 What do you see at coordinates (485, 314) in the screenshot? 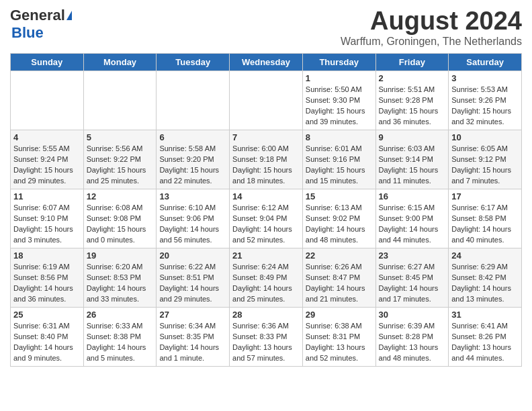
I see `day-number: 31` at bounding box center [485, 314].